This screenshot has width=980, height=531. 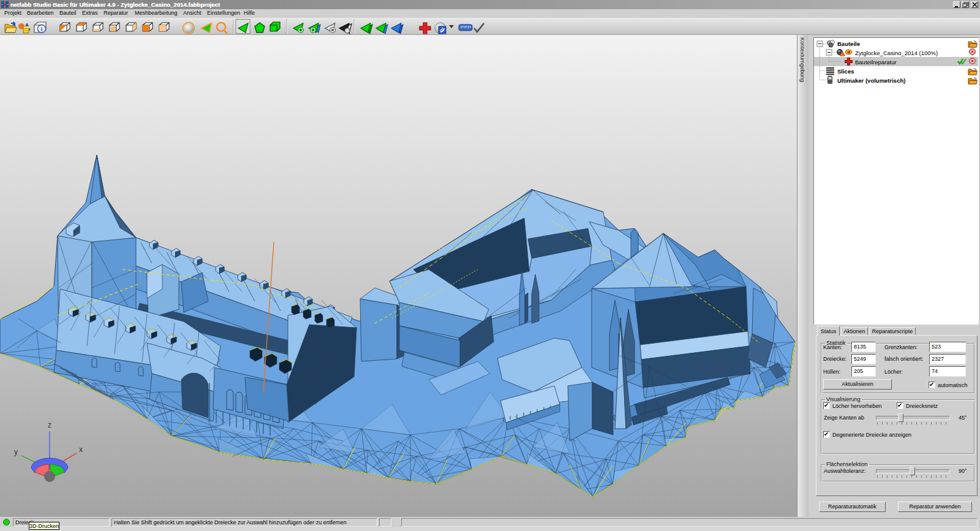 What do you see at coordinates (42, 29) in the screenshot?
I see `svg-text: i` at bounding box center [42, 29].